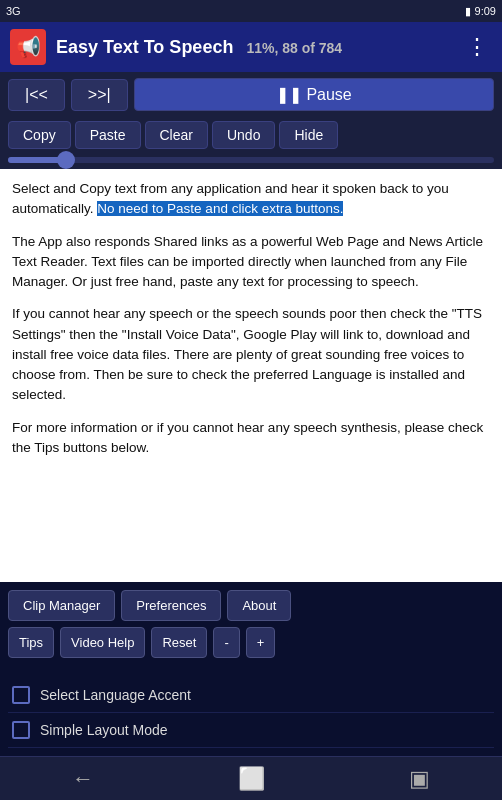 The width and height of the screenshot is (502, 800). What do you see at coordinates (40, 135) in the screenshot?
I see `copy-button: Copy` at bounding box center [40, 135].